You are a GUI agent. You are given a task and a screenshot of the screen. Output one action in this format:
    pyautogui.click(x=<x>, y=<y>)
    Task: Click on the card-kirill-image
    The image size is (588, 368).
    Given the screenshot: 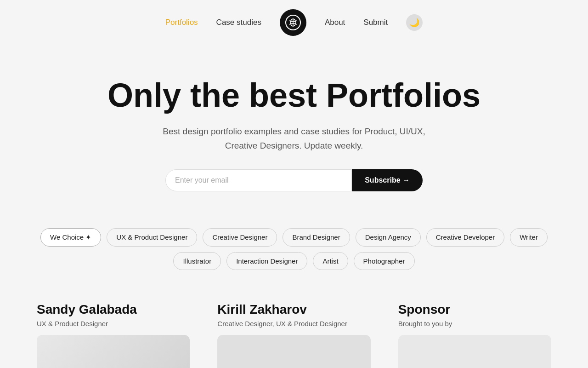 What is the action you would take?
    pyautogui.click(x=294, y=351)
    